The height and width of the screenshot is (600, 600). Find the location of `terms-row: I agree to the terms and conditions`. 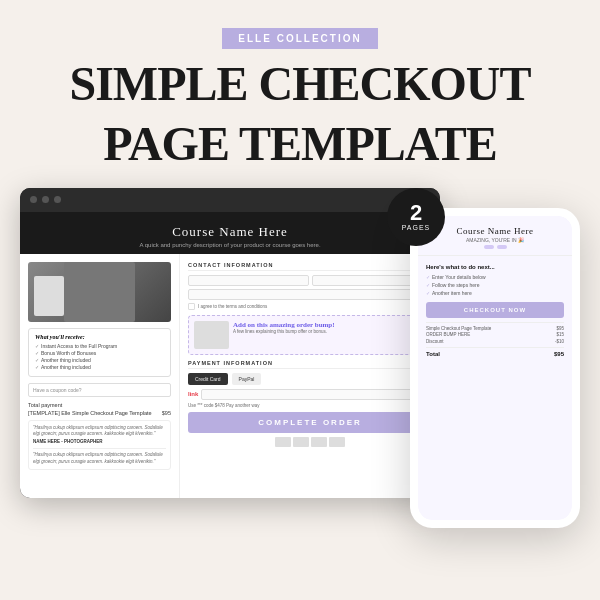

terms-row: I agree to the terms and conditions is located at coordinates (310, 306).